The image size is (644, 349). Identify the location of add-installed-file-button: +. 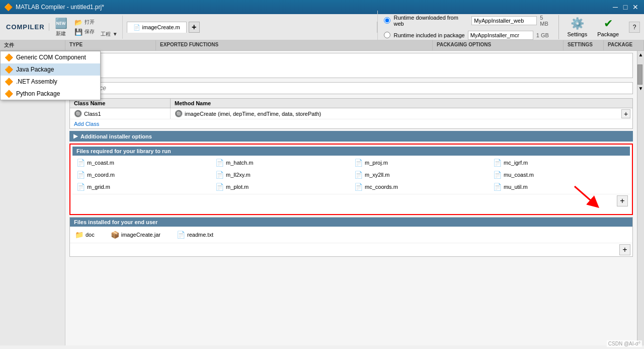
(625, 250).